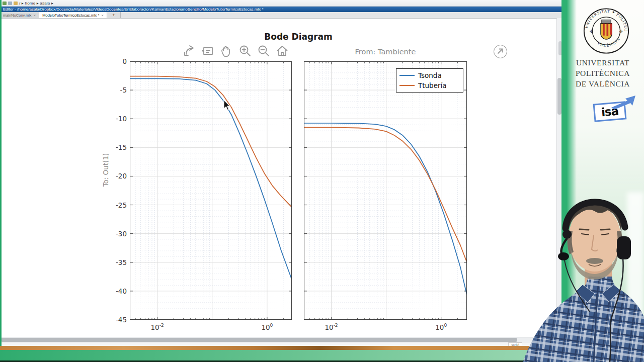 This screenshot has height=362, width=644. What do you see at coordinates (16, 3) in the screenshot?
I see `folder-icon` at bounding box center [16, 3].